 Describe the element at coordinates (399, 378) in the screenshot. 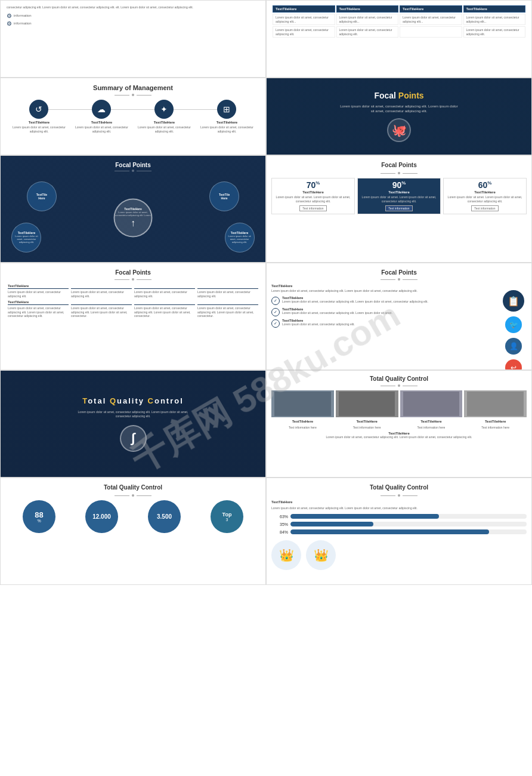

I see `tqc-photos-title: Total Quality Control` at that location.